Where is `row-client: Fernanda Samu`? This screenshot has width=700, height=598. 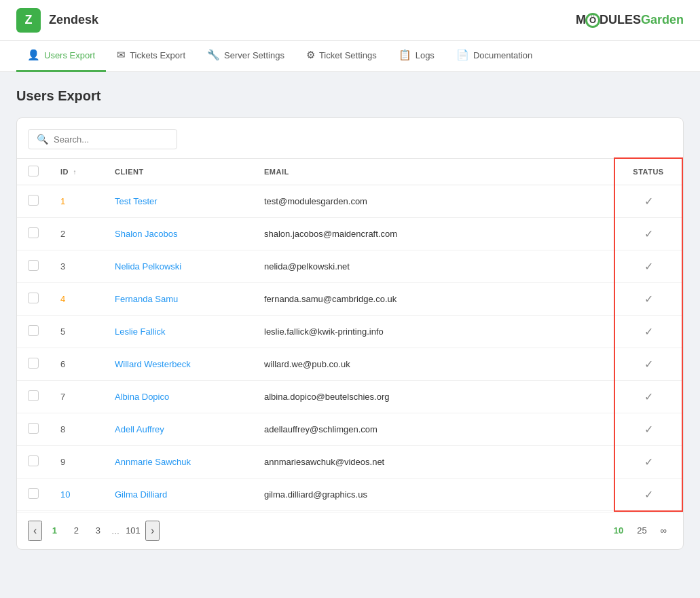
row-client: Fernanda Samu is located at coordinates (179, 299).